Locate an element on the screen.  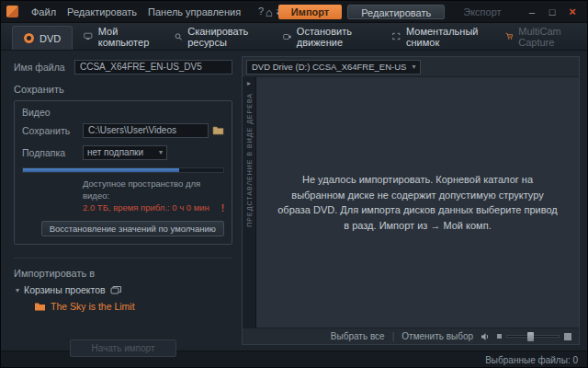
source-multicam: MultiCam Capture is located at coordinates (540, 37).